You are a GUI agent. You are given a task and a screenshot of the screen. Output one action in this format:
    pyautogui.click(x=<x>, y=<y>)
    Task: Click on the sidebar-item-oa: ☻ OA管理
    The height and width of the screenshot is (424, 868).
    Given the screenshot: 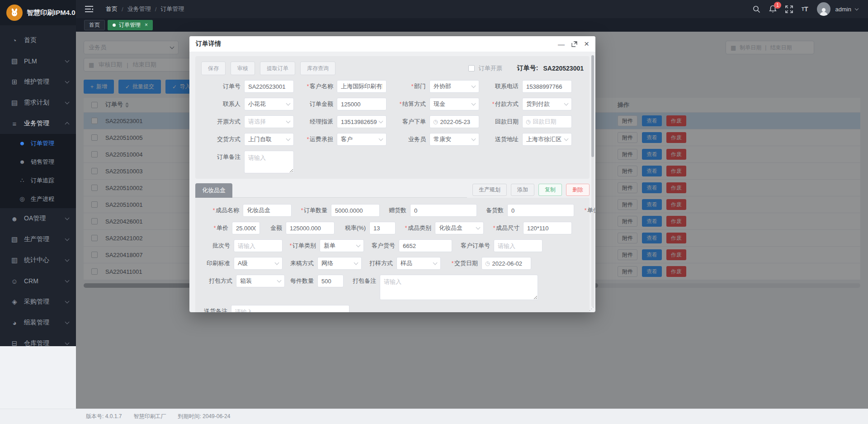 What is the action you would take?
    pyautogui.click(x=38, y=219)
    